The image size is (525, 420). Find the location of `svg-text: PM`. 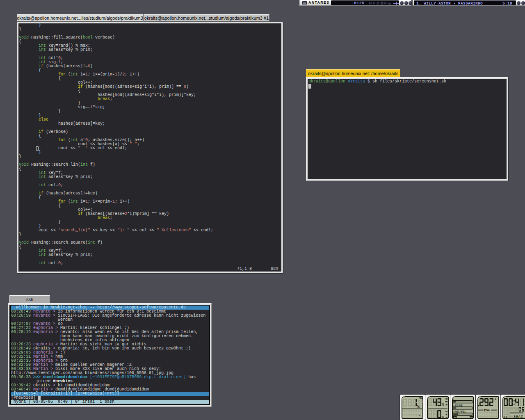

svg-text: PM is located at coordinates (505, 413).